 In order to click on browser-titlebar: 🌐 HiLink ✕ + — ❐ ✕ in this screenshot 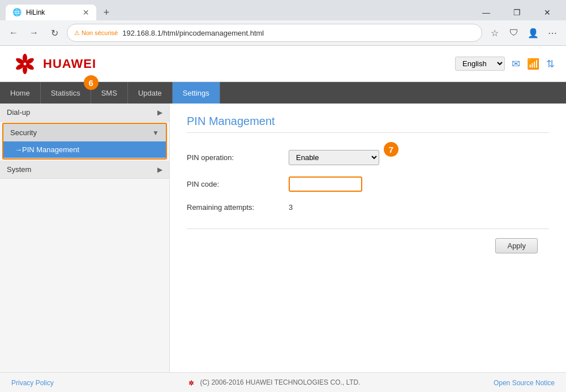, I will do `click(283, 10)`.